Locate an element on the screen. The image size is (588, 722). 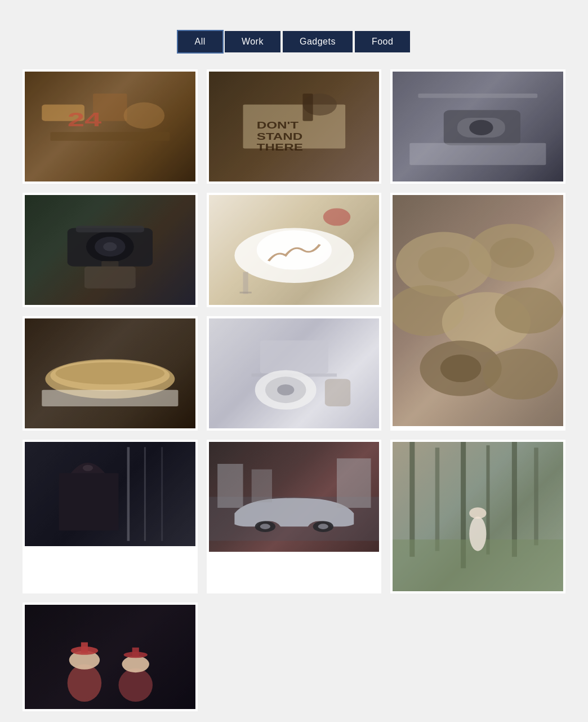
svg-text: DON'T is located at coordinates (277, 126).